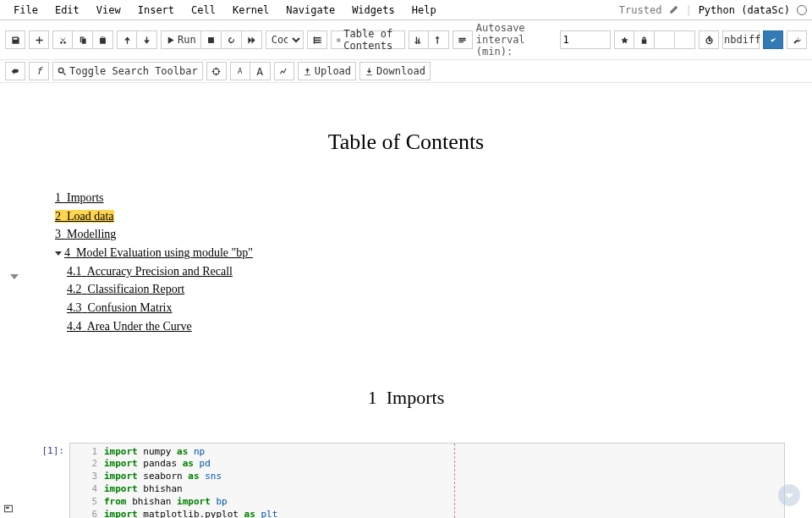  I want to click on nbdiff-button: nbdiff, so click(741, 40).